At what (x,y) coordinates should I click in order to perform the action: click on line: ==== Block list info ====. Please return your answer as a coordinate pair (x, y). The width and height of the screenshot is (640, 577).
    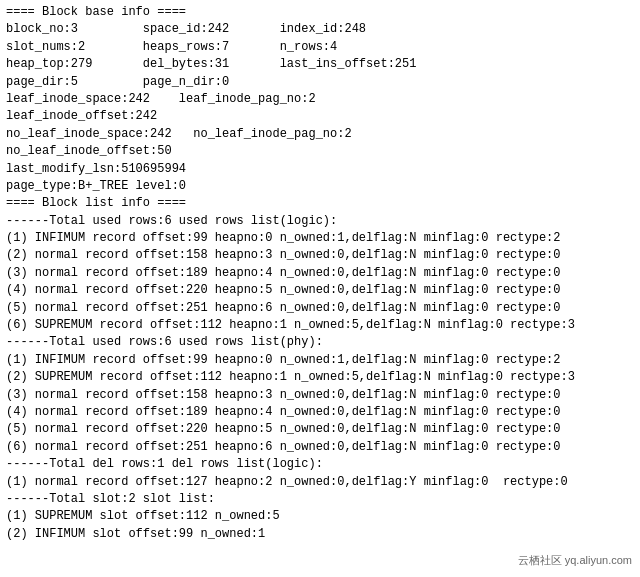
    Looking at the image, I should click on (320, 204).